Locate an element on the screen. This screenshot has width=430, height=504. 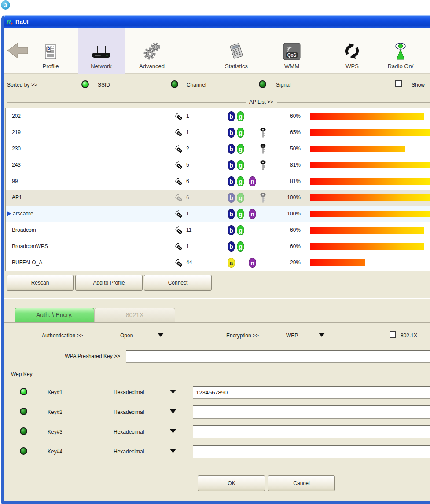
connect-button: Connect is located at coordinates (178, 283).